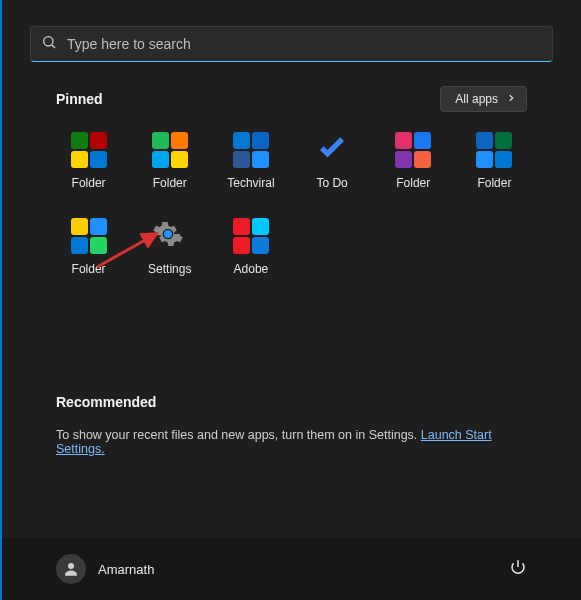 Image resolution: width=581 pixels, height=600 pixels. Describe the element at coordinates (332, 150) in the screenshot. I see `checkmark-icon` at that location.